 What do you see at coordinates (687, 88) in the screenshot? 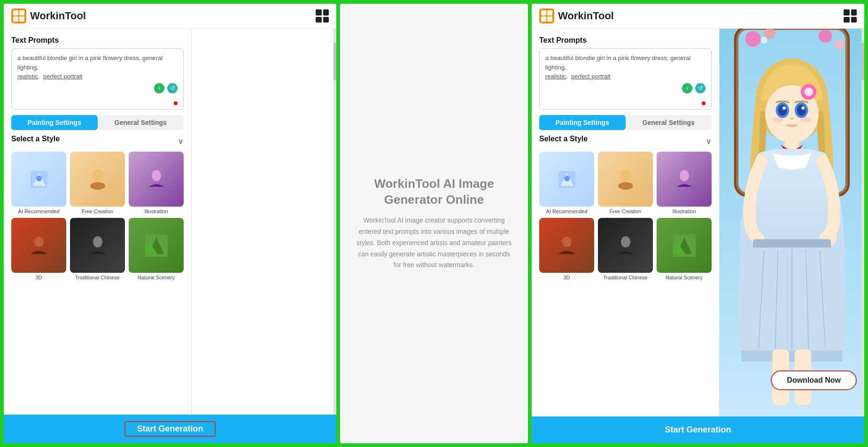
I see `right-female-icon: ♀` at bounding box center [687, 88].